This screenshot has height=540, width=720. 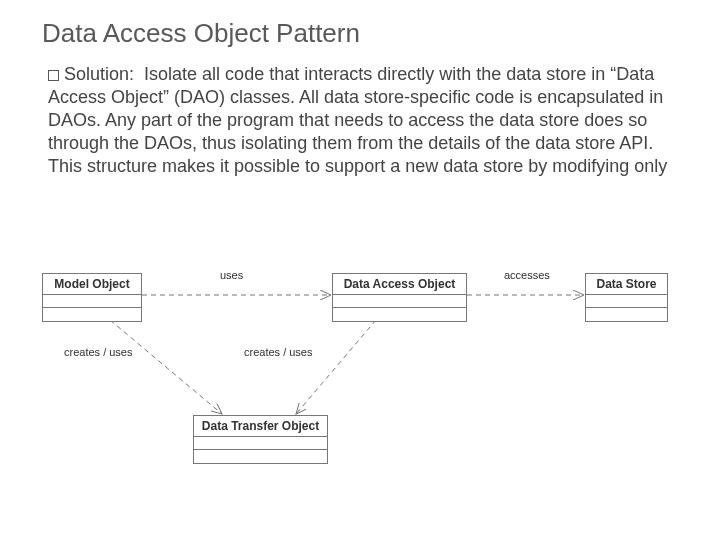 I want to click on uml-title-model-object: Model Object, so click(x=92, y=284).